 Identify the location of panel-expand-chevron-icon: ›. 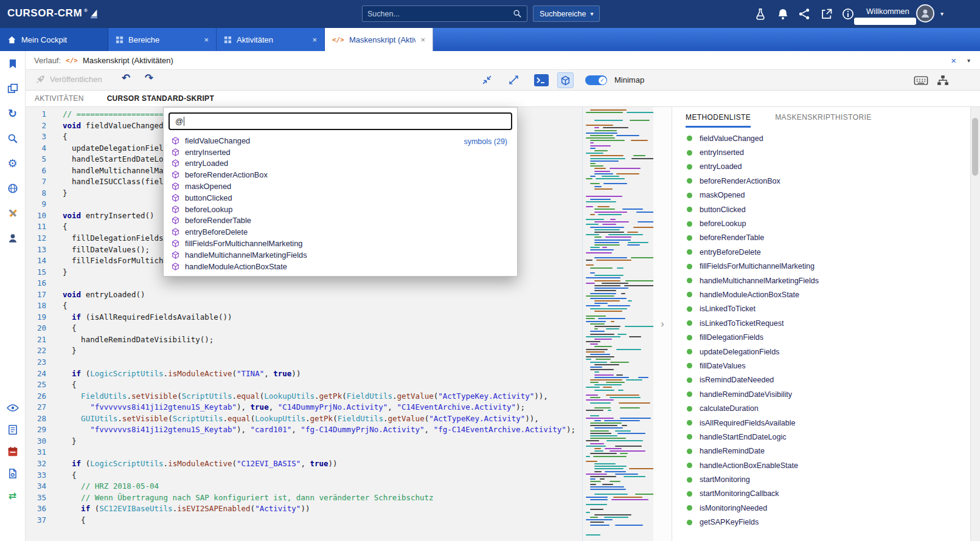
(662, 324).